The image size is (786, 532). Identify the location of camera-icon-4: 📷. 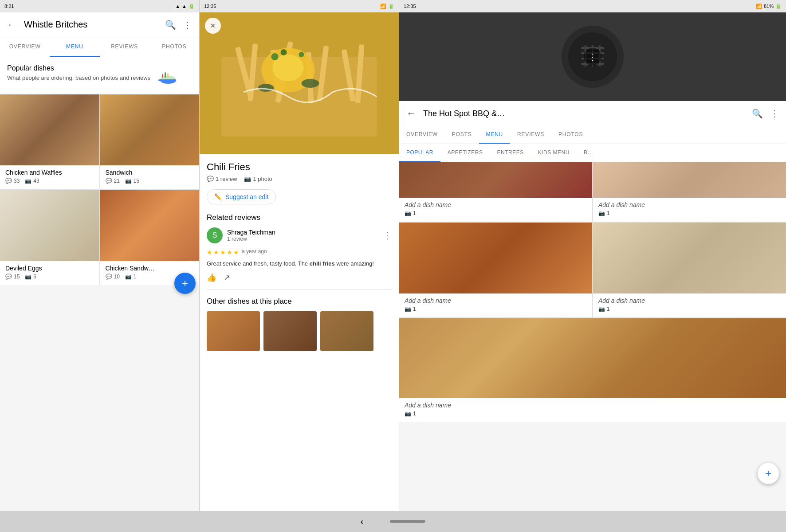
(408, 414).